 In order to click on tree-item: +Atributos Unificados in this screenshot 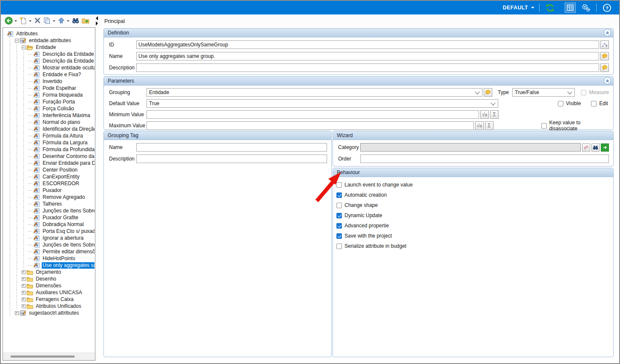, I will do `click(49, 306)`.